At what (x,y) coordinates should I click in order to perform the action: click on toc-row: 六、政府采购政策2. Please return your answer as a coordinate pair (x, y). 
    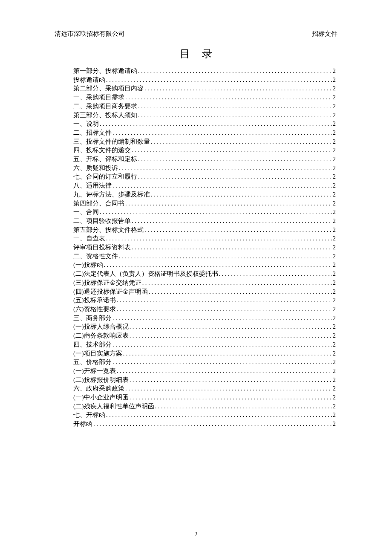
    Looking at the image, I should click on (205, 389).